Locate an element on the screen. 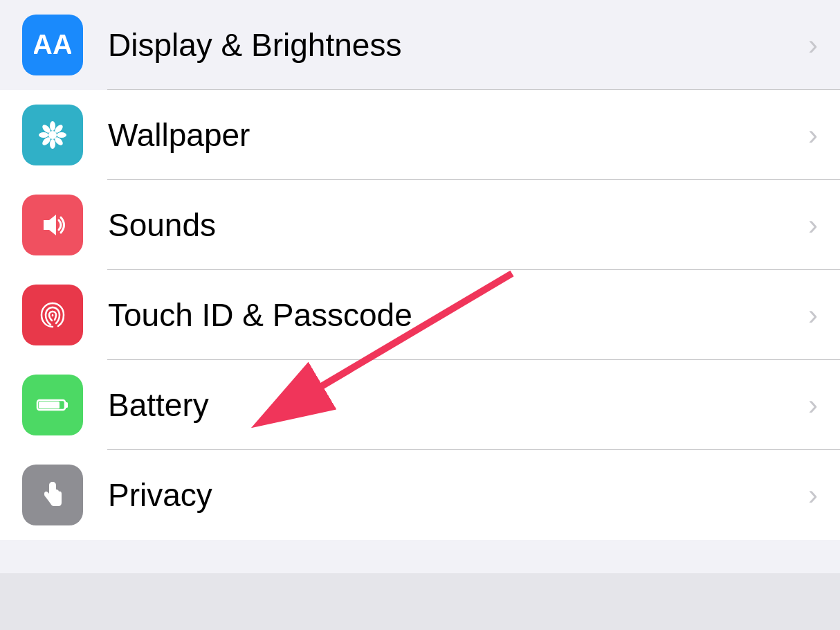 The image size is (840, 630). touchid-chevron: › is located at coordinates (813, 315).